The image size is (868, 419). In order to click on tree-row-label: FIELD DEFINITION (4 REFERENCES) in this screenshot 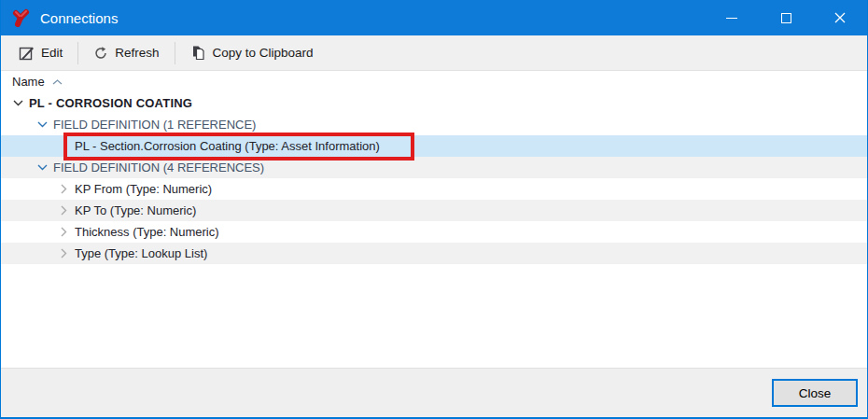, I will do `click(159, 168)`.